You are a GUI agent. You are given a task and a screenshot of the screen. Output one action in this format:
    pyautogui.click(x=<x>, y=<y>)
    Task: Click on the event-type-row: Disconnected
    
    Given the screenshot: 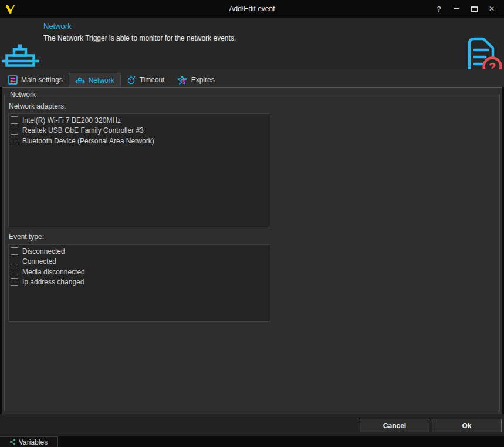 What is the action you would take?
    pyautogui.click(x=140, y=251)
    